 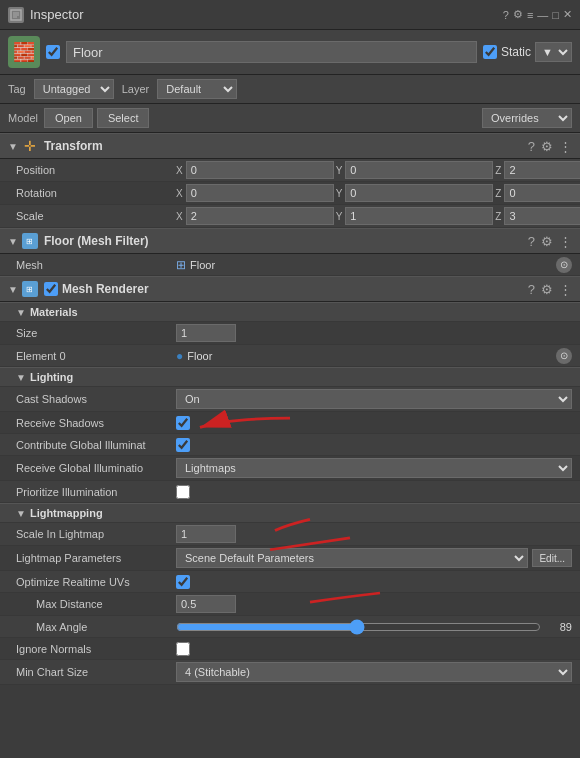 I want to click on lightmapping-title: Lightmapping, so click(x=66, y=513).